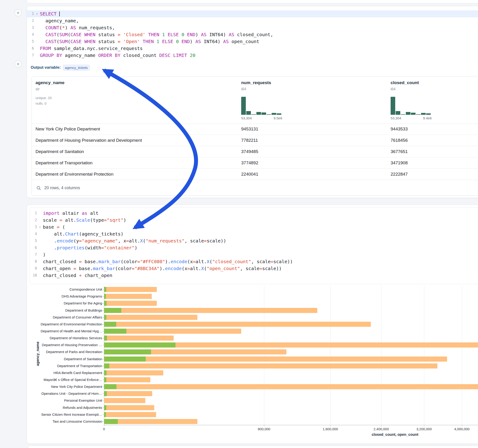 The height and width of the screenshot is (448, 478). Describe the element at coordinates (59, 14) in the screenshot. I see `text-cursor` at that location.